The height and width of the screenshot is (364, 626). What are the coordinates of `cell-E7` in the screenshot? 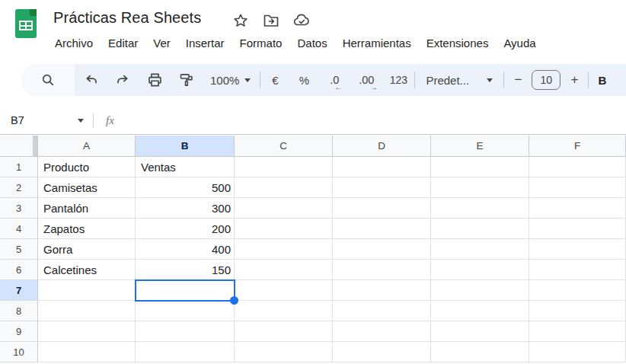 It's located at (480, 291).